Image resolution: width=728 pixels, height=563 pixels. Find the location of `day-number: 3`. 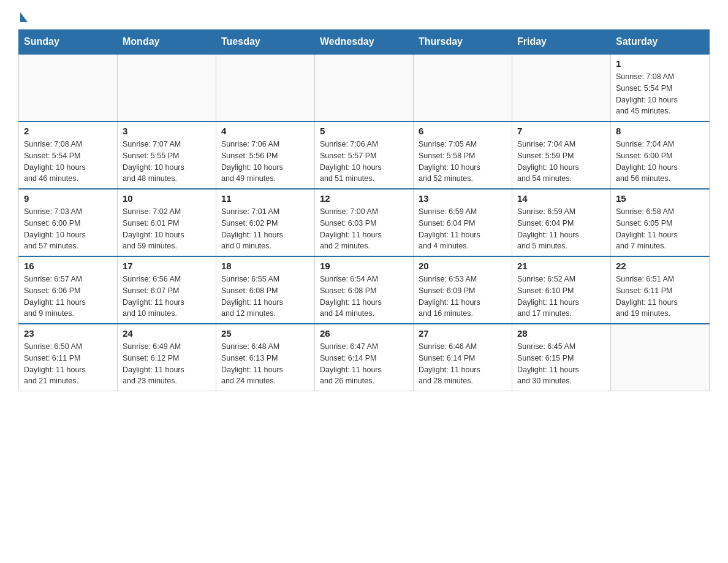

day-number: 3 is located at coordinates (167, 131).